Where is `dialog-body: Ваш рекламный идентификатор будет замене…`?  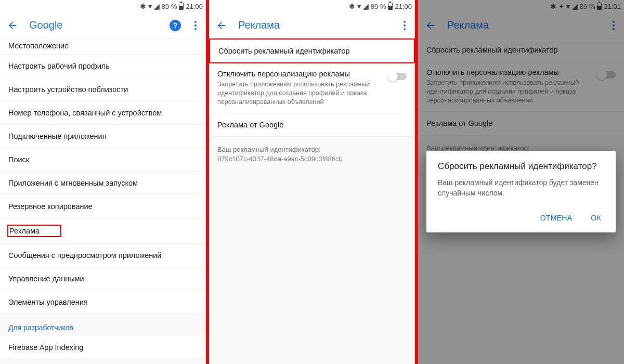 dialog-body: Ваш рекламный идентификатор будет замене… is located at coordinates (521, 188).